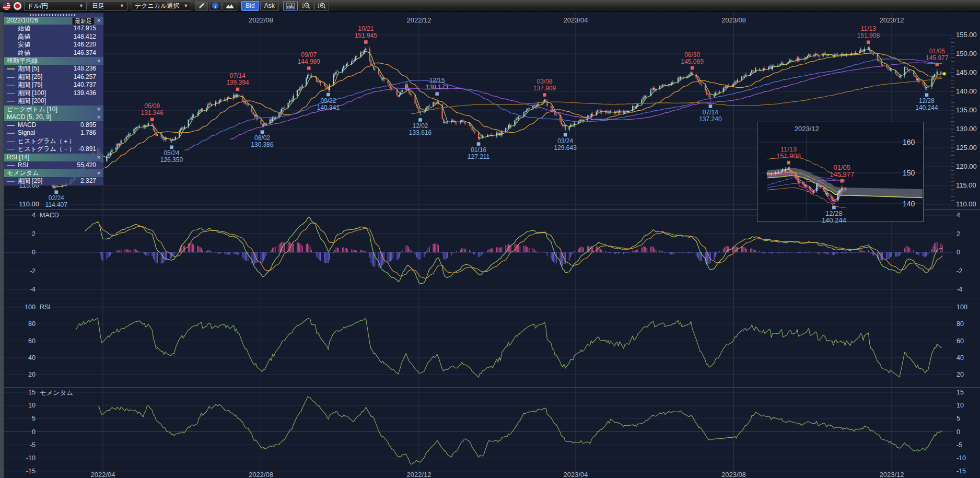 This screenshot has height=478, width=980. What do you see at coordinates (944, 74) in the screenshot?
I see `current-price-dot` at bounding box center [944, 74].